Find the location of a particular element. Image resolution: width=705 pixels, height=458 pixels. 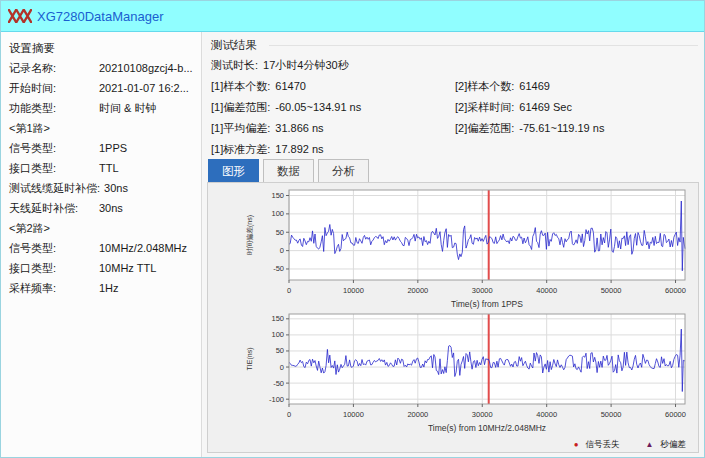

result-stat-label: [1]样本个数: is located at coordinates (240, 86).